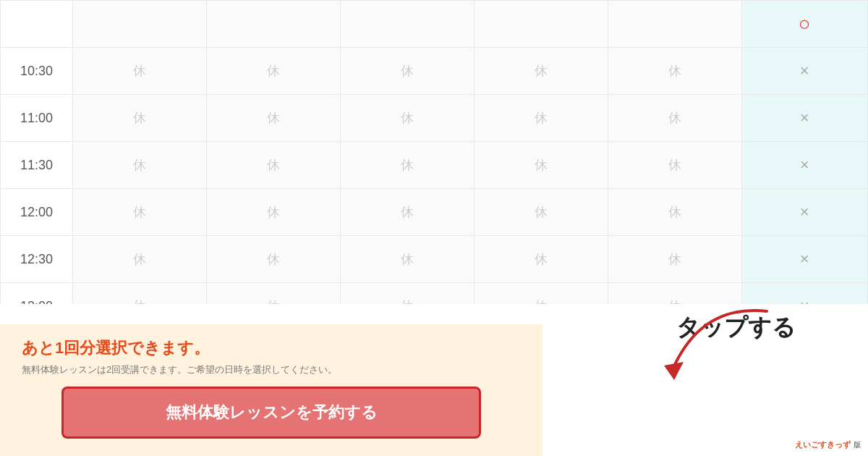  Describe the element at coordinates (140, 71) in the screenshot. I see `cell-r0-c1: 休` at that location.